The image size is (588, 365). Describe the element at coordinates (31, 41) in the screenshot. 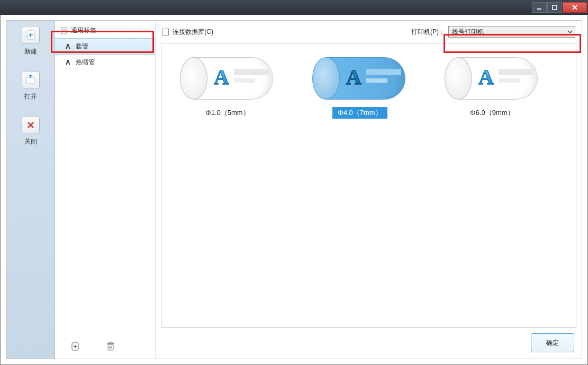

I see `new-button: 新建` at that location.